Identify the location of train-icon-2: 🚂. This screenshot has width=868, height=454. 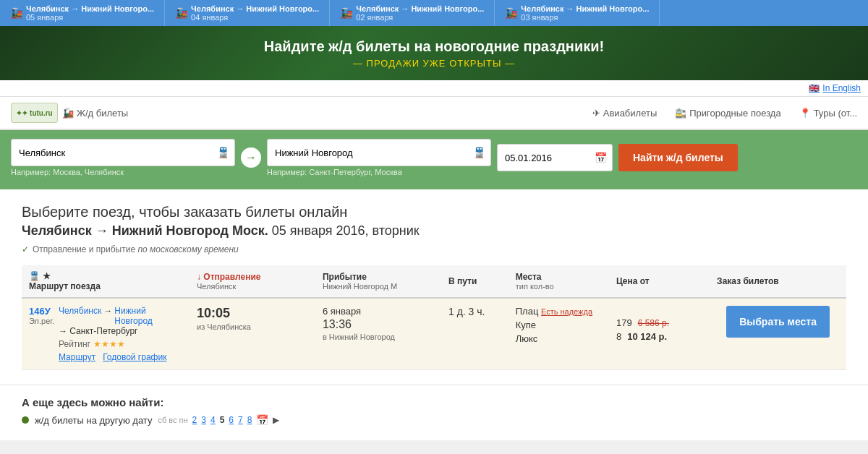
(181, 13).